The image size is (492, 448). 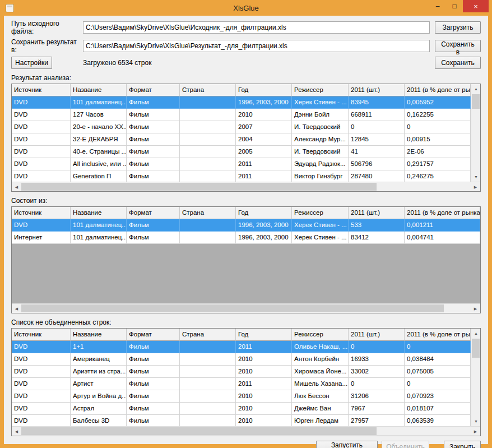 What do you see at coordinates (476, 6) in the screenshot?
I see `close-icon: ×` at bounding box center [476, 6].